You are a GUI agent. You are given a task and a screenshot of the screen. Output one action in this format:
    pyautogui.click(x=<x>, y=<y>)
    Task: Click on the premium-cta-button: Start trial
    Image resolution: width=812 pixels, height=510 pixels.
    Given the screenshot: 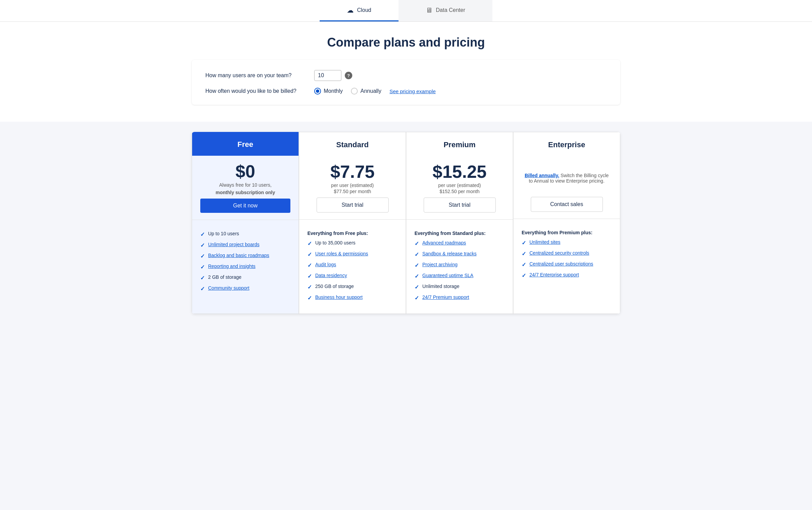 What is the action you would take?
    pyautogui.click(x=460, y=205)
    